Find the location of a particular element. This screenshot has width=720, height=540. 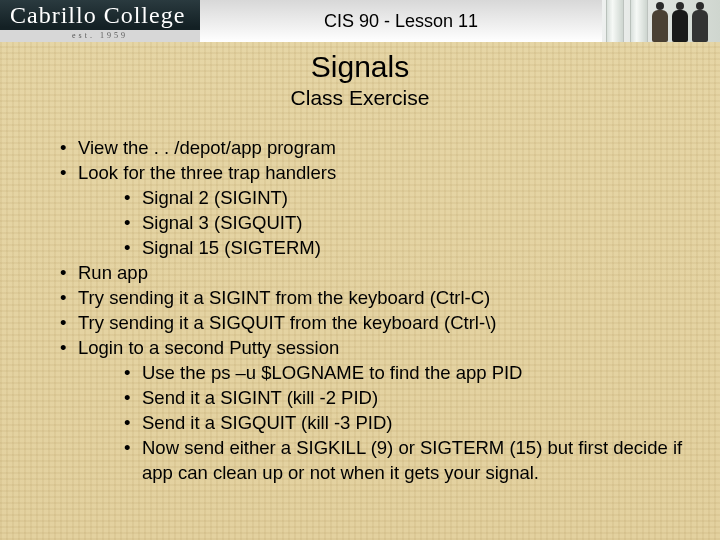

logo-text: Cabrillo College is located at coordinates (98, 16).